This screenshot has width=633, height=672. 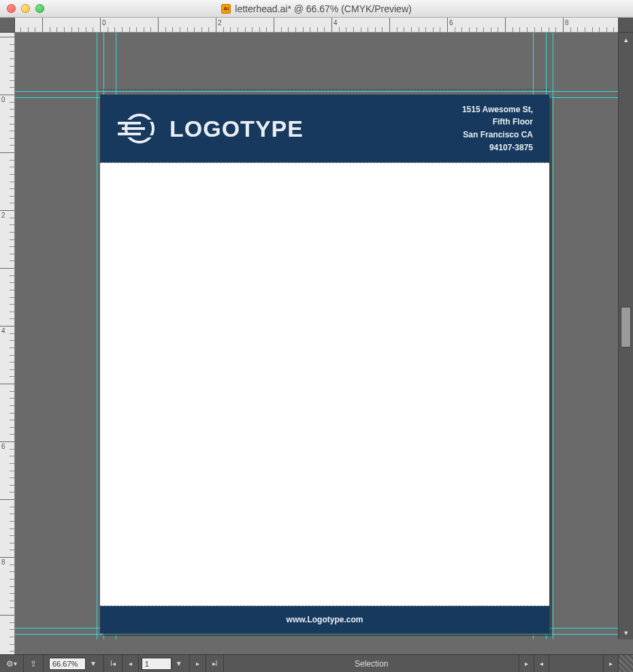 What do you see at coordinates (626, 664) in the screenshot?
I see `resize-grip-icon` at bounding box center [626, 664].